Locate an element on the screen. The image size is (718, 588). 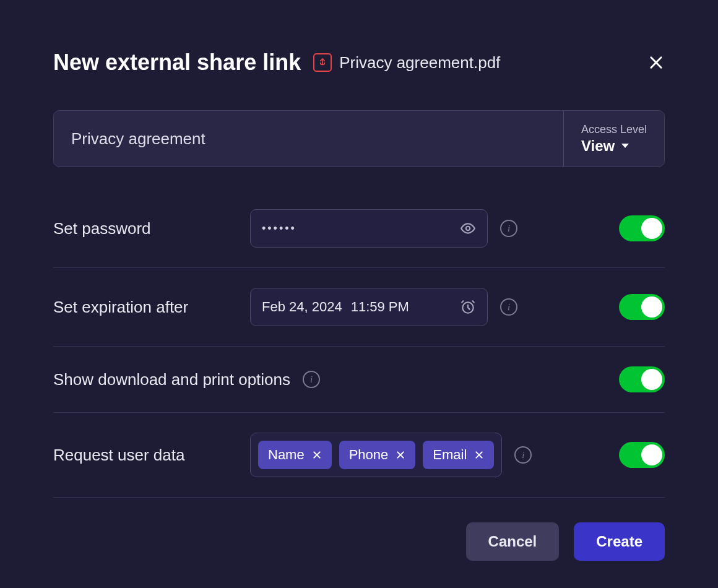
cancel-button: Cancel is located at coordinates (513, 542).